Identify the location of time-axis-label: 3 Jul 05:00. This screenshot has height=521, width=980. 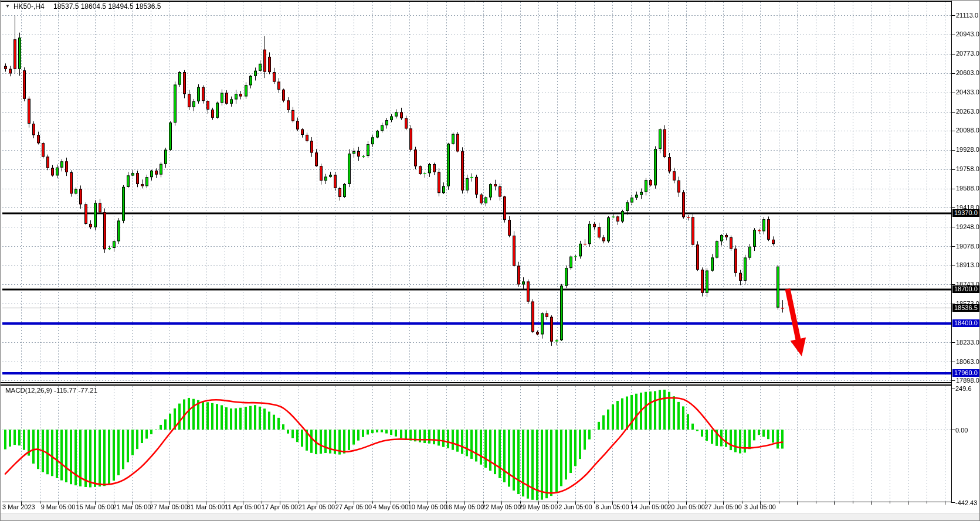
(760, 507).